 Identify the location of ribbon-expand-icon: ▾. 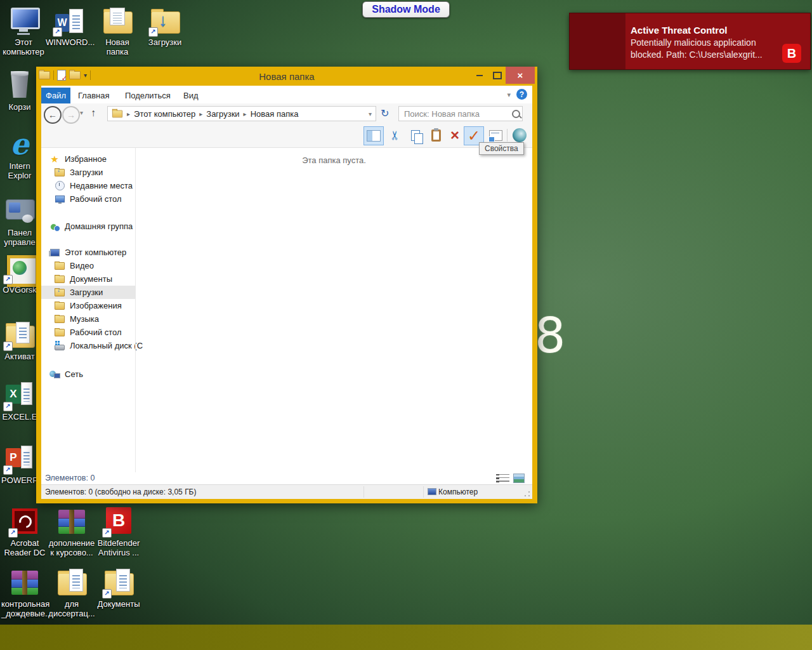
(509, 95).